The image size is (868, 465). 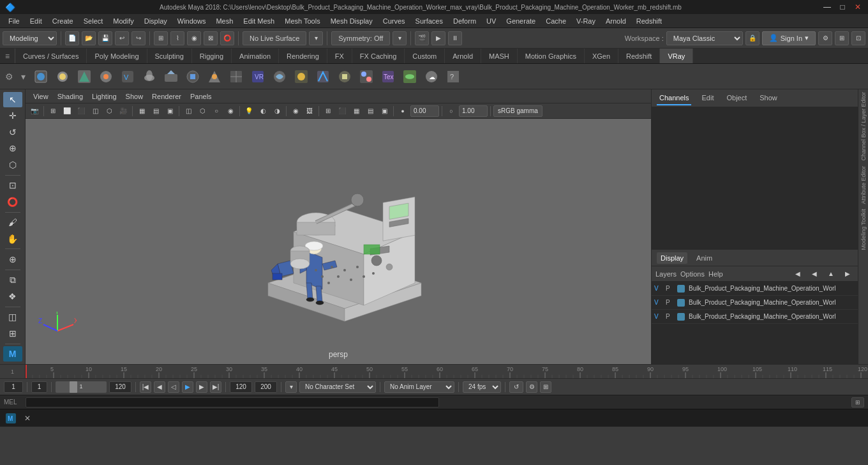 What do you see at coordinates (123, 111) in the screenshot?
I see `vp-camera-manipulator: 🎥` at bounding box center [123, 111].